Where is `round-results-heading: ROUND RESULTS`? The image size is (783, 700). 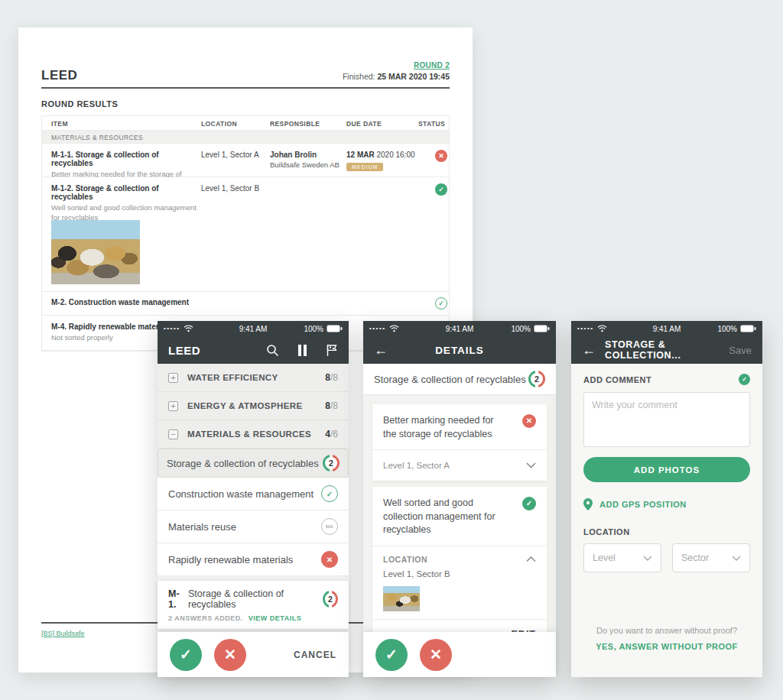
round-results-heading: ROUND RESULTS is located at coordinates (80, 104).